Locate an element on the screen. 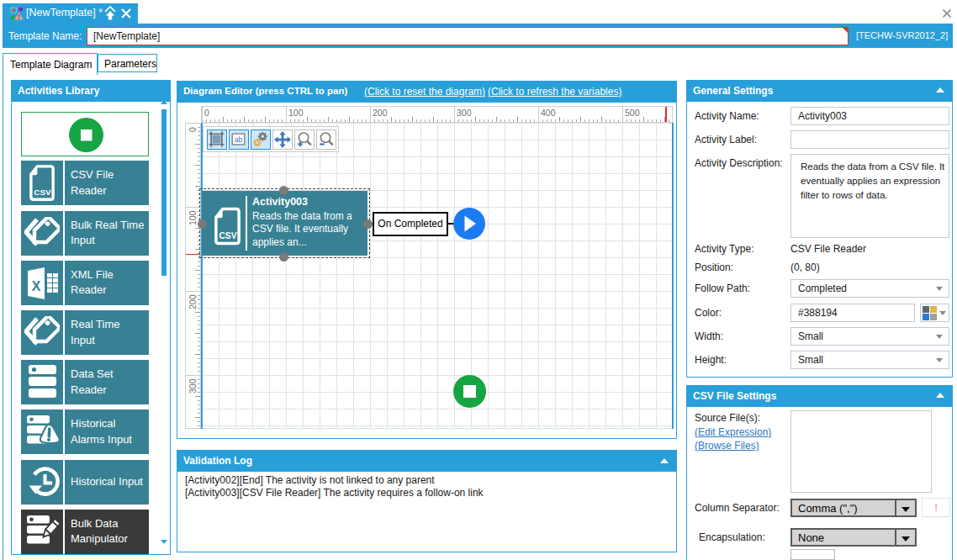 The height and width of the screenshot is (560, 957). svg-text: X is located at coordinates (37, 286).